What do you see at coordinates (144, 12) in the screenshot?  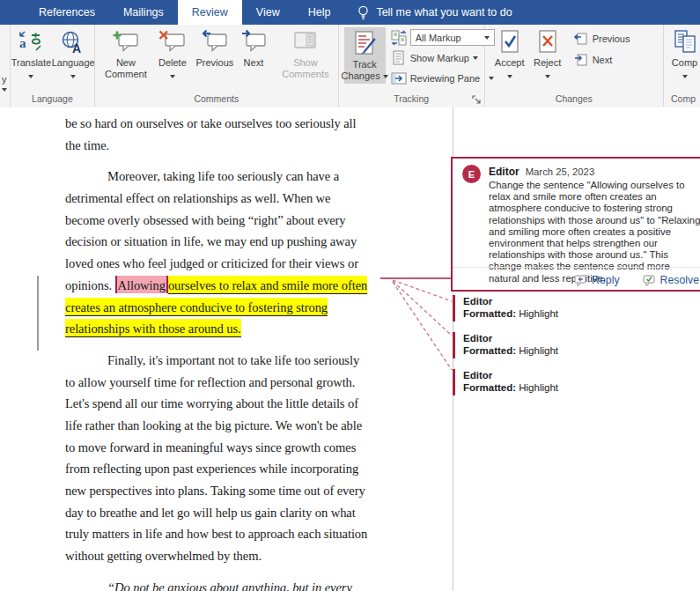 I see `tab-mailings: Mailings` at bounding box center [144, 12].